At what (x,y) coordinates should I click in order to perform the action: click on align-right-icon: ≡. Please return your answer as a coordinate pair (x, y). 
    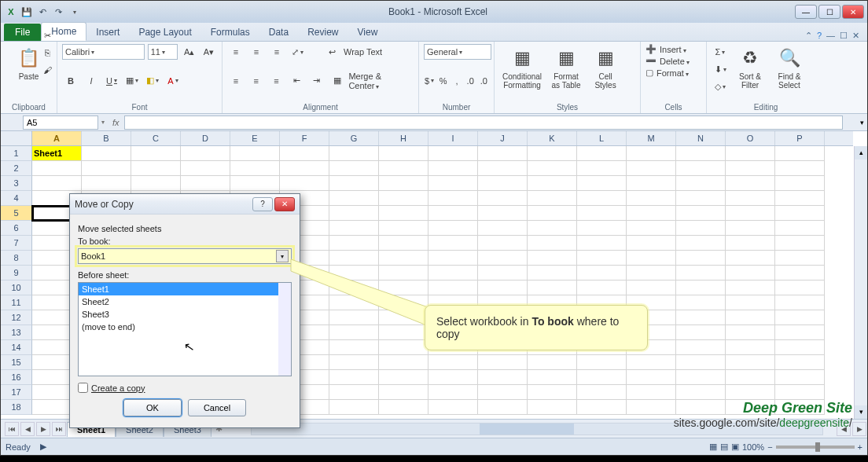
    Looking at the image, I should click on (276, 81).